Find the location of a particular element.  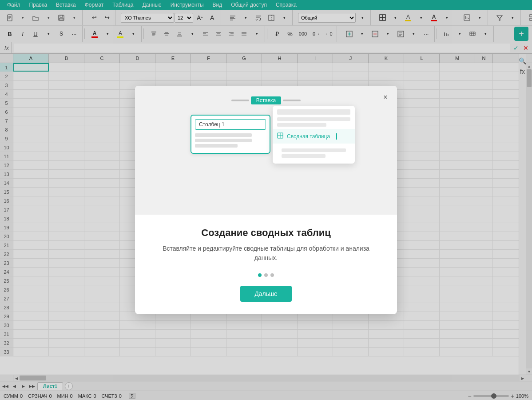

illus-dd-footer is located at coordinates (314, 154).